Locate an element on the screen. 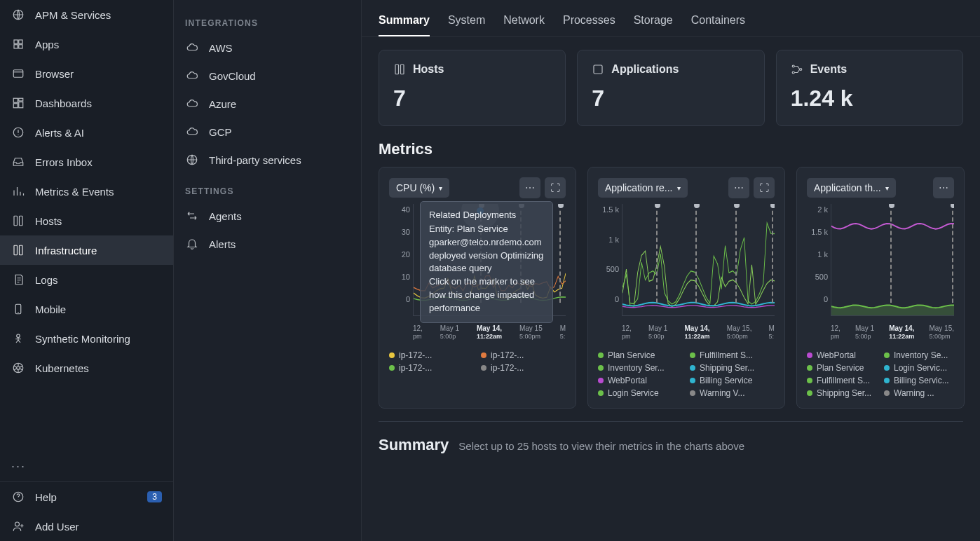 The image size is (980, 541). nav-item-label: Apps is located at coordinates (47, 45).